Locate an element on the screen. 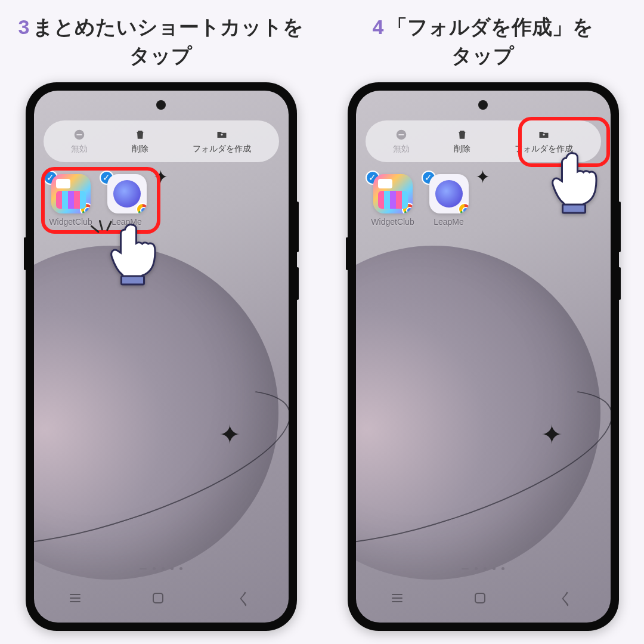  app-label: WidgetClub is located at coordinates (392, 222).